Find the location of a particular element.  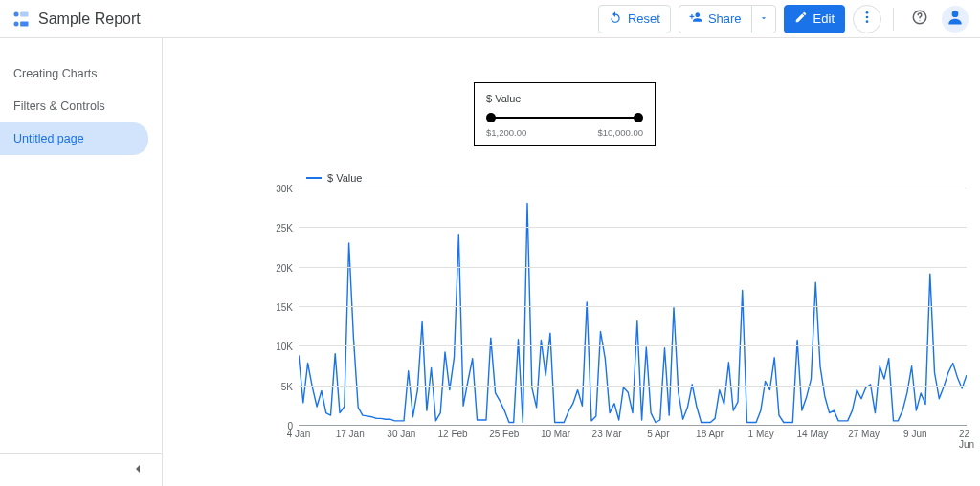

y-gridline: 15K is located at coordinates (633, 306).